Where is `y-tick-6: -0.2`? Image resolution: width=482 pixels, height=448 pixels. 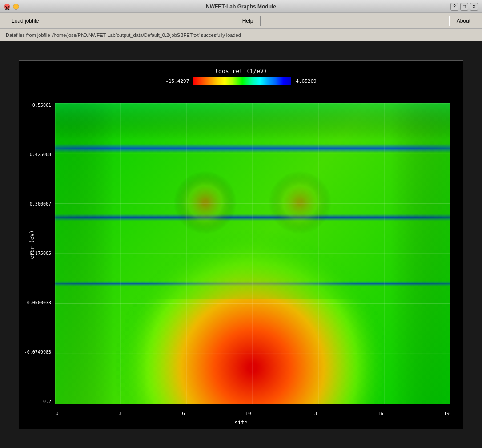
y-tick-6: -0.2 is located at coordinates (46, 401).